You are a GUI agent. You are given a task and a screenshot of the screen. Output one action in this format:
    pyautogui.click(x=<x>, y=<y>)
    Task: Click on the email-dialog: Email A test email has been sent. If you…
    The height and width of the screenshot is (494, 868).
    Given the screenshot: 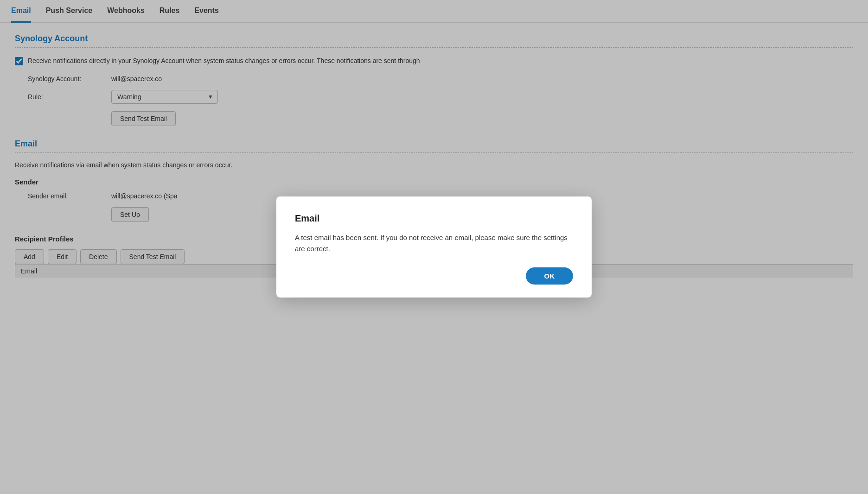 What is the action you would take?
    pyautogui.click(x=434, y=243)
    